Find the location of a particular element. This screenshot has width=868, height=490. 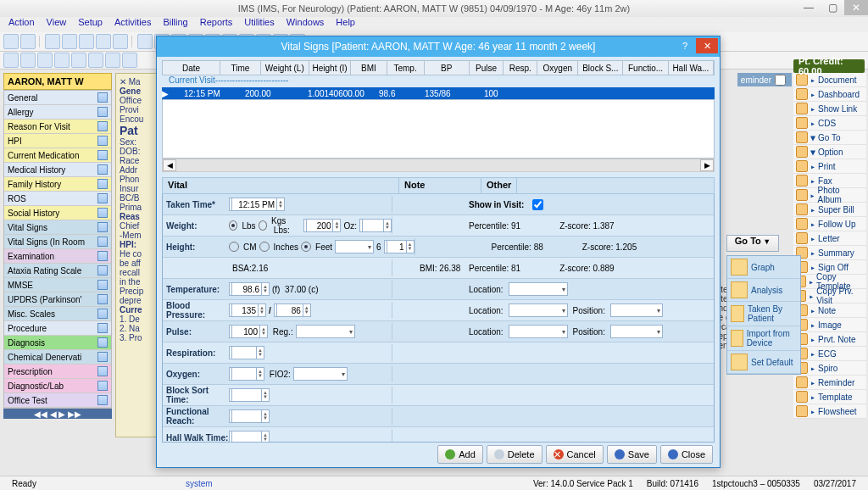

section-item: Diagnosis is located at coordinates (58, 342).